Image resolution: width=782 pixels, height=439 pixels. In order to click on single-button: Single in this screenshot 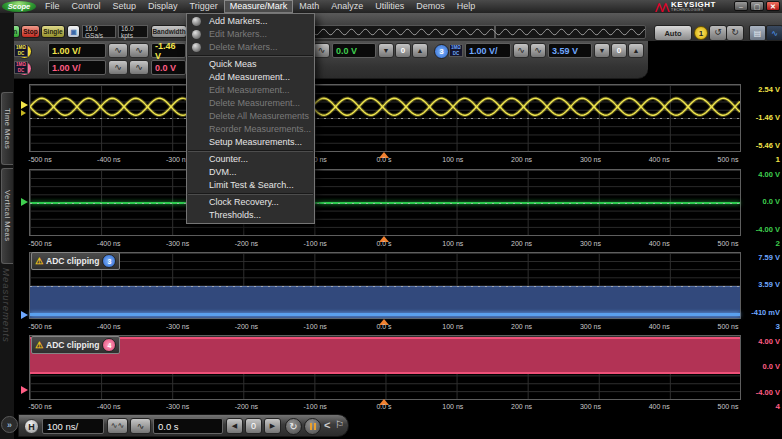, I will do `click(53, 32)`.